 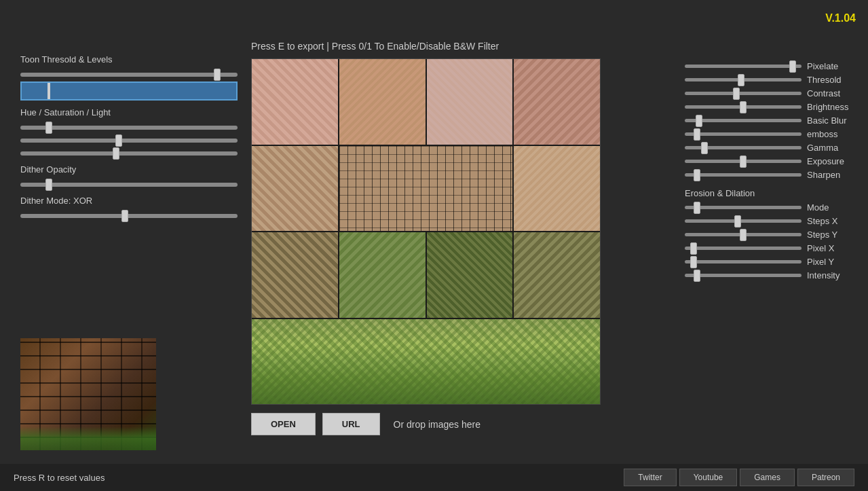 I want to click on slider-row-emboss: emboss, so click(x=773, y=134).